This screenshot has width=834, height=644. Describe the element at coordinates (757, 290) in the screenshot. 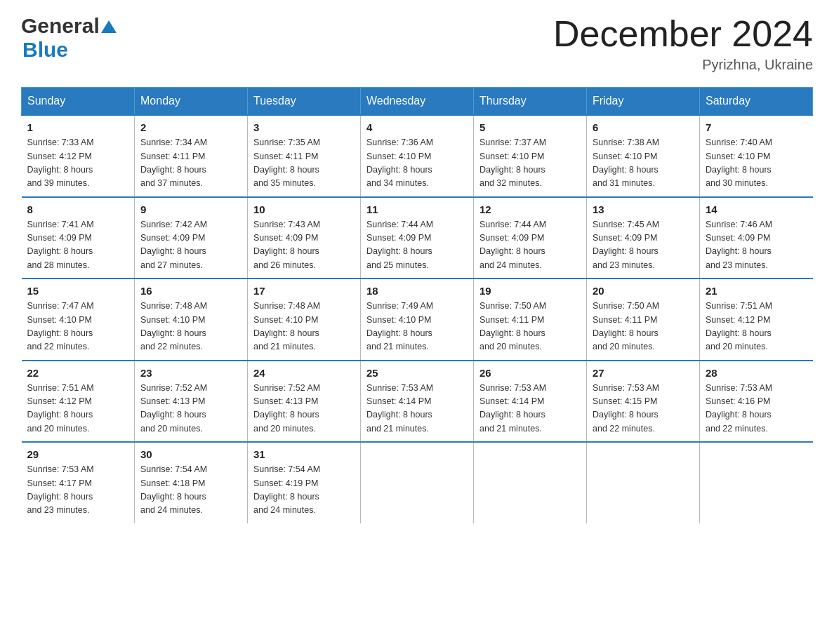

I see `day-number: 21` at that location.